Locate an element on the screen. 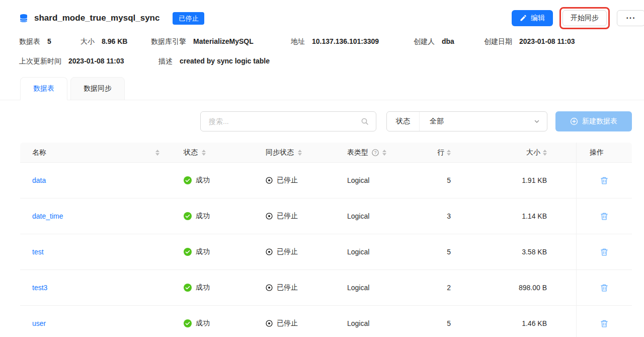 This screenshot has width=644, height=337. meta-value: dba is located at coordinates (448, 41).